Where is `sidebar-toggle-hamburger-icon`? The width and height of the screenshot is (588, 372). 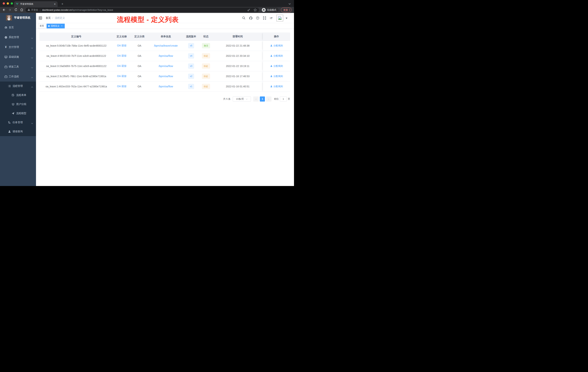 sidebar-toggle-hamburger-icon is located at coordinates (40, 18).